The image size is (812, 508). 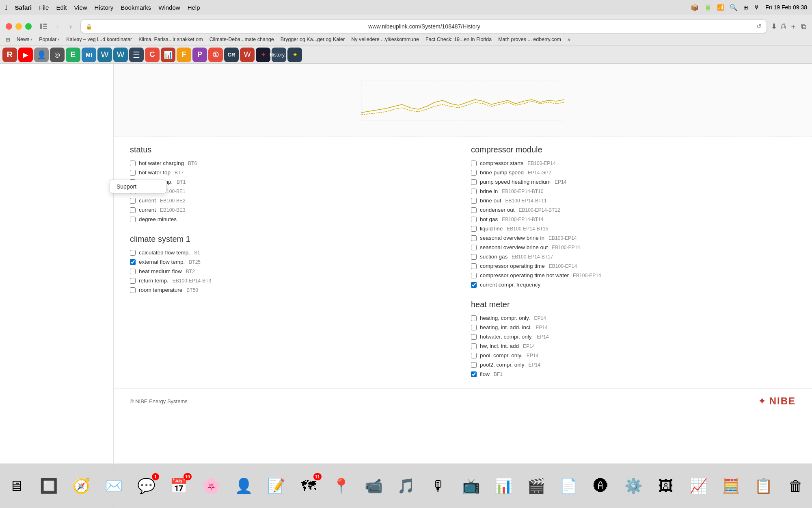 What do you see at coordinates (10, 55) in the screenshot?
I see `fav-r: R` at bounding box center [10, 55].